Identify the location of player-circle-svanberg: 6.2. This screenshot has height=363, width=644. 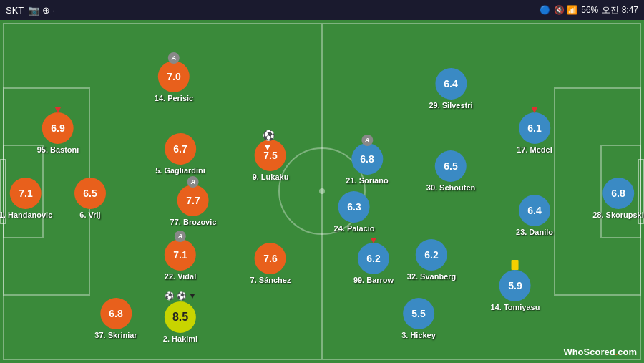
(431, 255).